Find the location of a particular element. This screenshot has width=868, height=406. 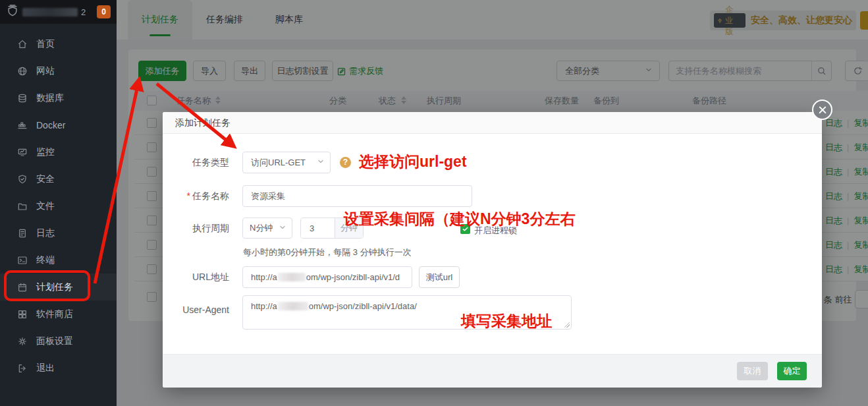

globe-icon is located at coordinates (22, 71).